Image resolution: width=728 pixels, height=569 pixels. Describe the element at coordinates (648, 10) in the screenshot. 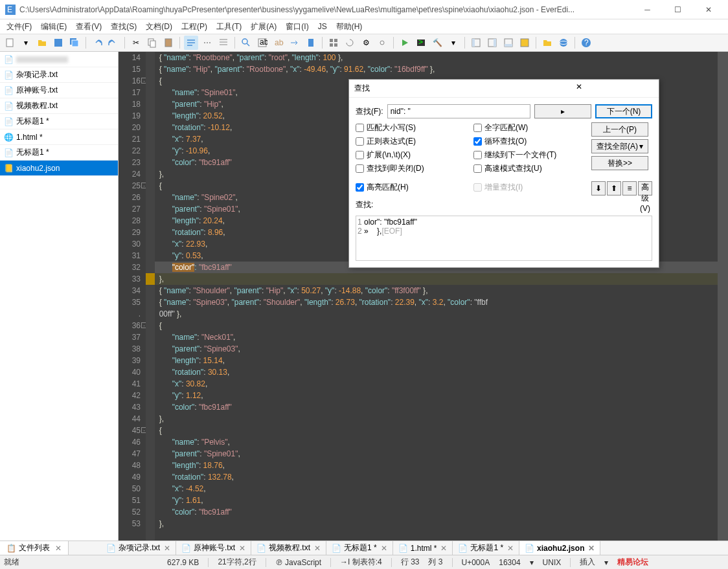

I see `minimize-button: ─` at that location.